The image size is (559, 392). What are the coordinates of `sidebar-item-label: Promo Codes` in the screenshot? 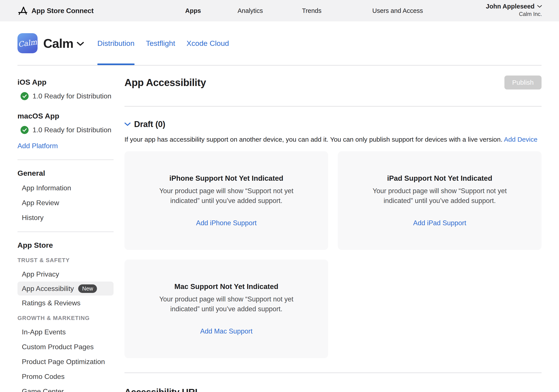 It's located at (43, 376).